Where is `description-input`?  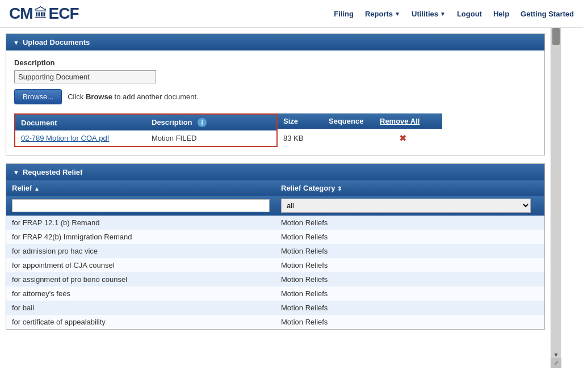 description-input is located at coordinates (85, 77).